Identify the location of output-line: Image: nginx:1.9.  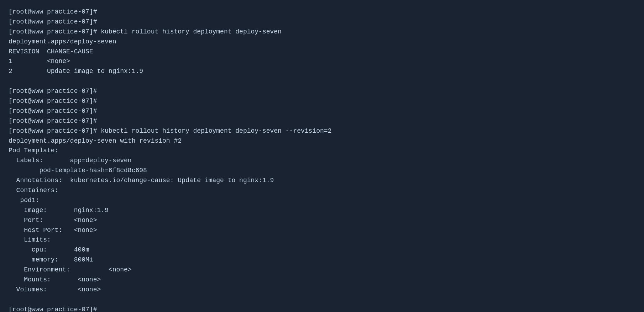
(322, 211).